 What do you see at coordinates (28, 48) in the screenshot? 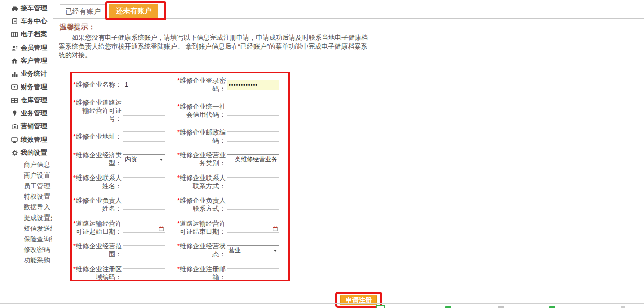
I see `sidebar-item-members: 会员管理` at bounding box center [28, 48].